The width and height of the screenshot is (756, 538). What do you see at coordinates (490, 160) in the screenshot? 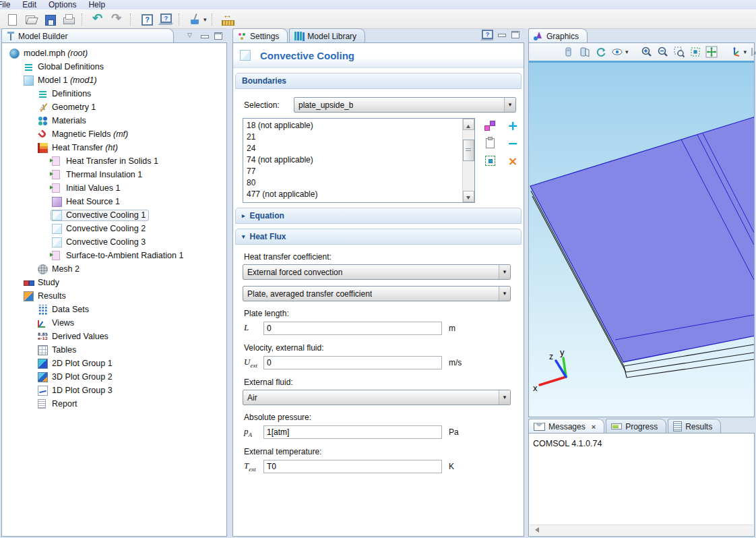
I see `zoom-to-selection-icon` at bounding box center [490, 160].